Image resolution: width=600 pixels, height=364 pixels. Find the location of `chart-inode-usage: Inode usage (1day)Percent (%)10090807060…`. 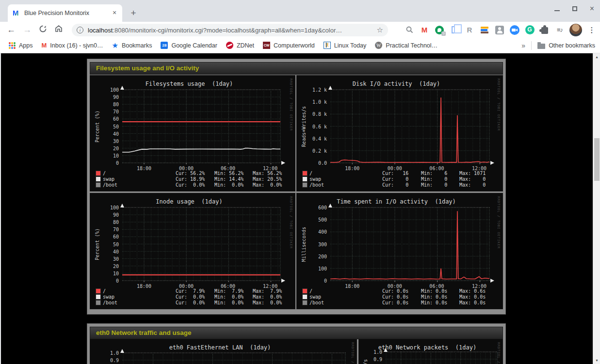

chart-inode-usage: Inode usage (1day)Percent (%)10090807060… is located at coordinates (193, 251).